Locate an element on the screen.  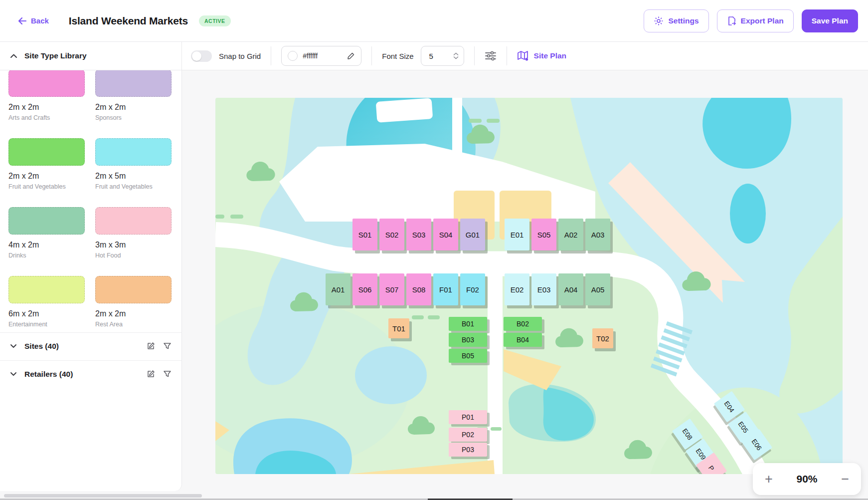
site-type-category: Entertainment is located at coordinates (47, 324).